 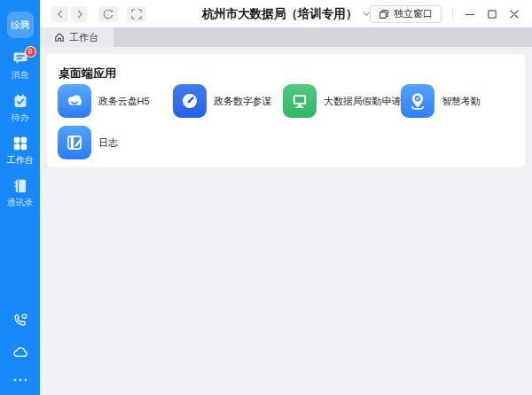 What do you see at coordinates (514, 14) in the screenshot?
I see `close-button` at bounding box center [514, 14].